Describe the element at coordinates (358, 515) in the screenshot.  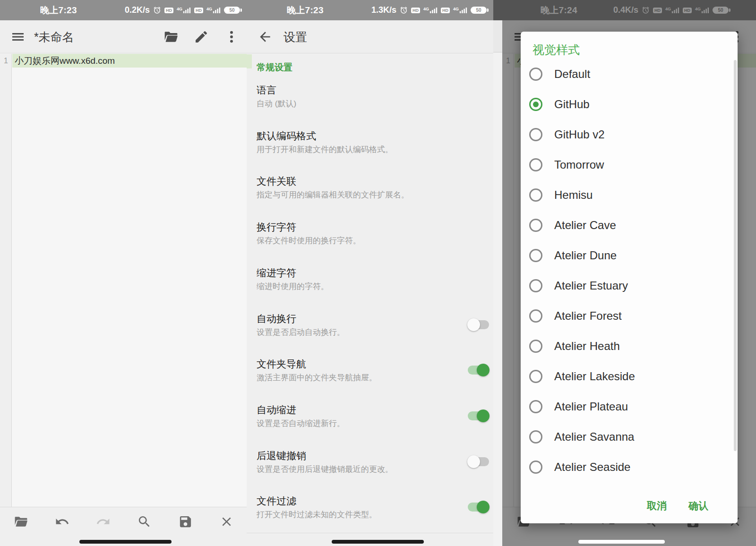
I see `settings-item-desc: 打开文件时过滤未知的文件类型。` at that location.